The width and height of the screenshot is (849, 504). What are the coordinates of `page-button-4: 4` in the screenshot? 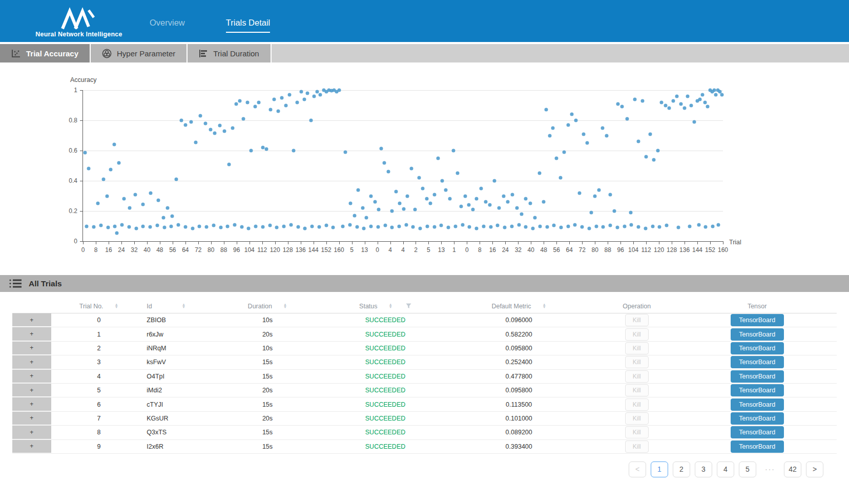 It's located at (726, 469).